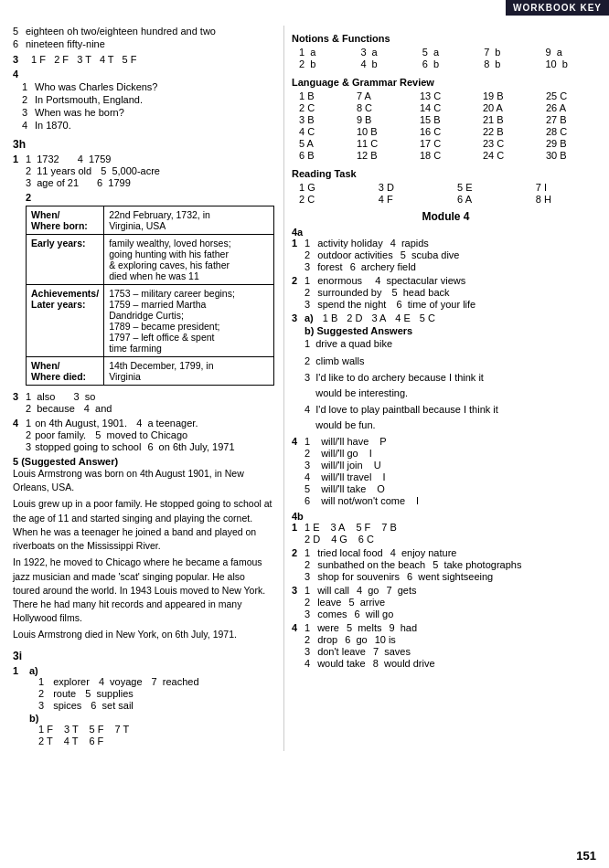 The height and width of the screenshot is (868, 609). Describe the element at coordinates (340, 281) in the screenshot. I see `4a-s2-r1-c1: enormous` at that location.